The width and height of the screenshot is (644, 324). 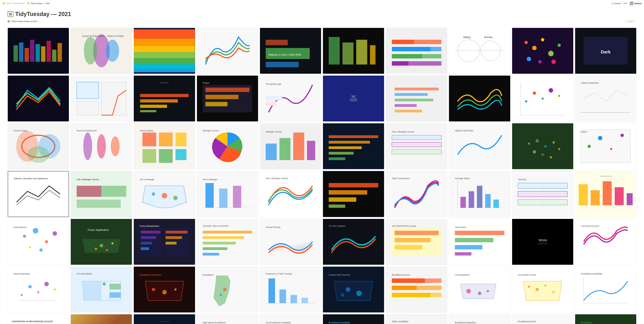 I want to click on svg-text: Gap in experience, so click(x=401, y=178).